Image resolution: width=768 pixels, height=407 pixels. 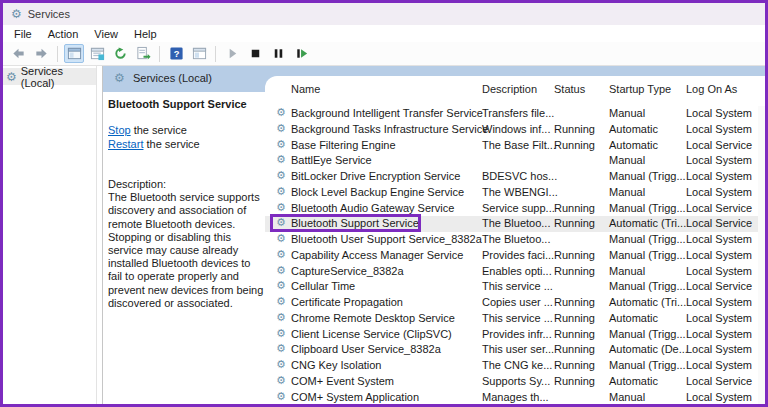 What do you see at coordinates (344, 145) in the screenshot?
I see `service-name: Base Filtering Engine` at bounding box center [344, 145].